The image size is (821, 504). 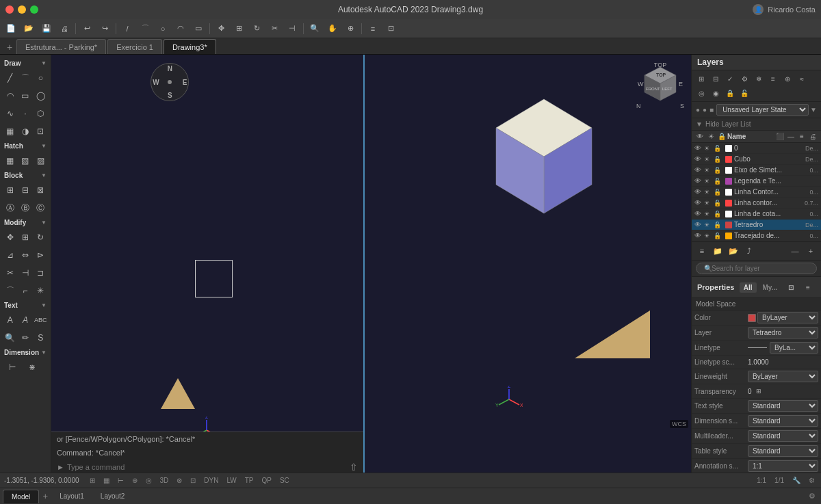 I want to click on layout-gear-btn: ⚙, so click(x=812, y=496).